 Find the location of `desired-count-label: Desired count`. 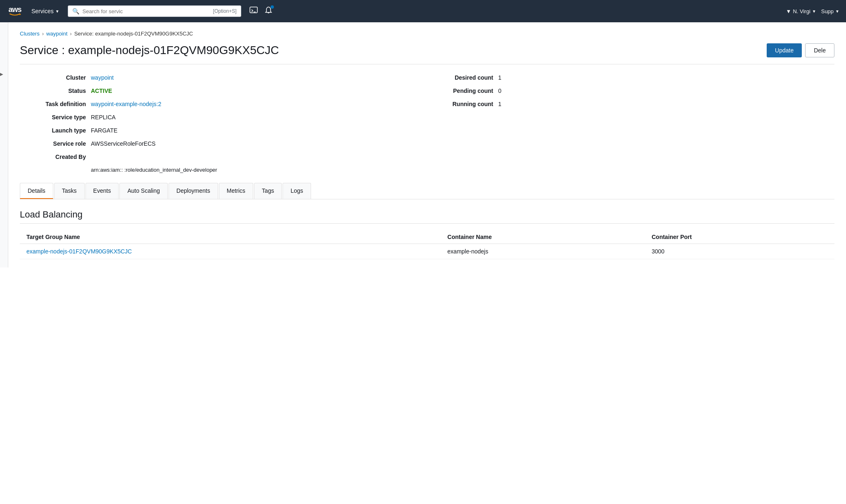

desired-count-label: Desired count is located at coordinates (460, 78).